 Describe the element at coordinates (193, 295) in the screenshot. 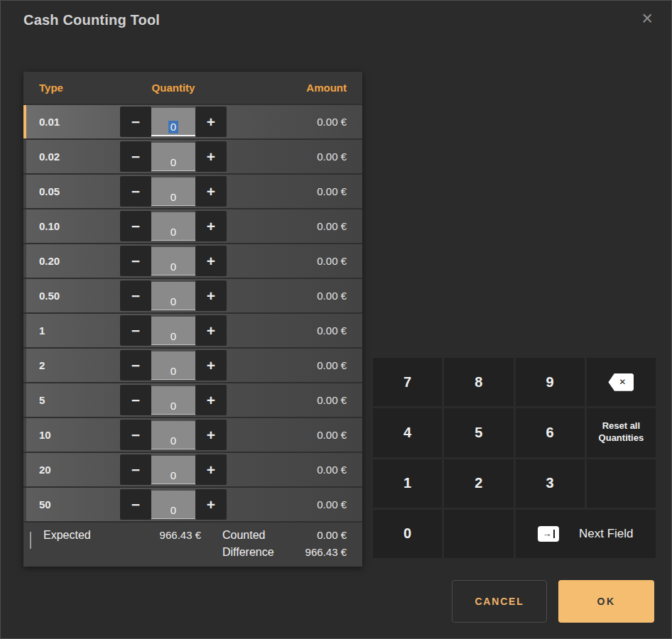

I see `denomination-row: 0.50 − 0 + 0.00 €` at that location.